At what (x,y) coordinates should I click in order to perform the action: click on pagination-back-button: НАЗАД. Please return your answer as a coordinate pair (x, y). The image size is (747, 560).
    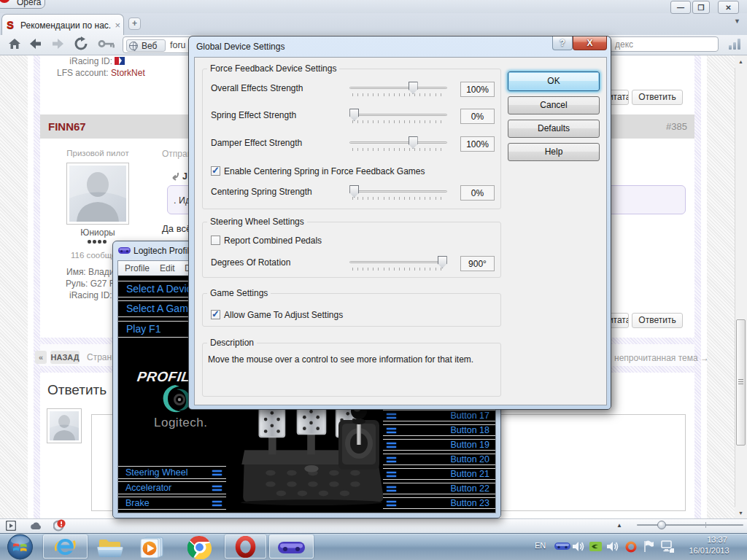
    Looking at the image, I should click on (65, 357).